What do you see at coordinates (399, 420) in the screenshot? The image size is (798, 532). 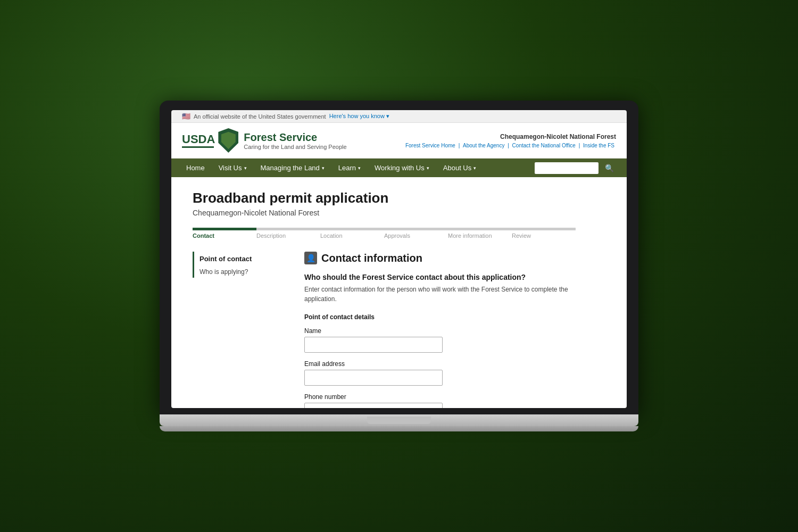 I see `laptop-base` at bounding box center [399, 420].